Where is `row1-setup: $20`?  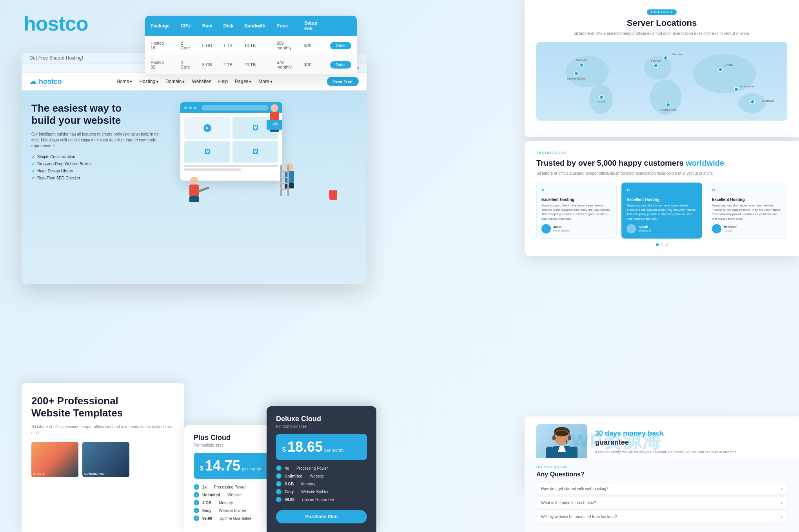 row1-setup: $20 is located at coordinates (312, 45).